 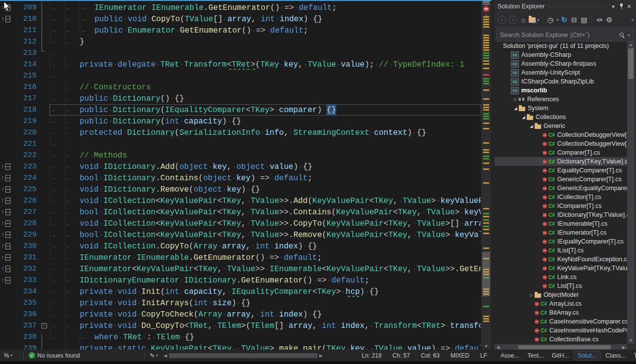 I want to click on tree-item-file: C#List[T].cs, so click(x=561, y=286).